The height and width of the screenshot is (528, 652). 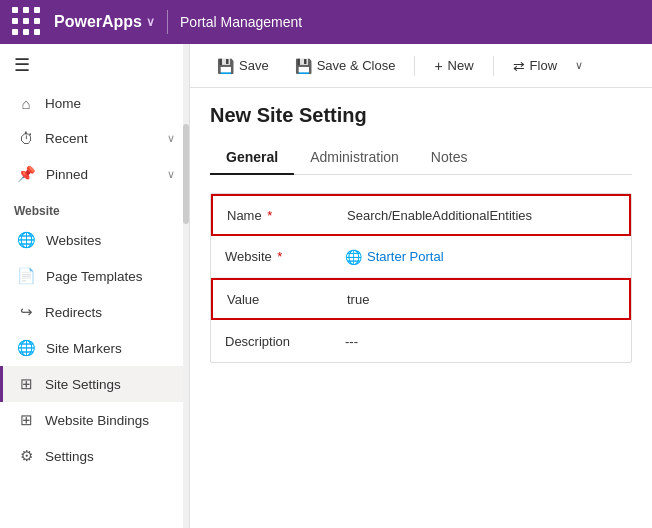 I want to click on topbar-divider, so click(x=168, y=22).